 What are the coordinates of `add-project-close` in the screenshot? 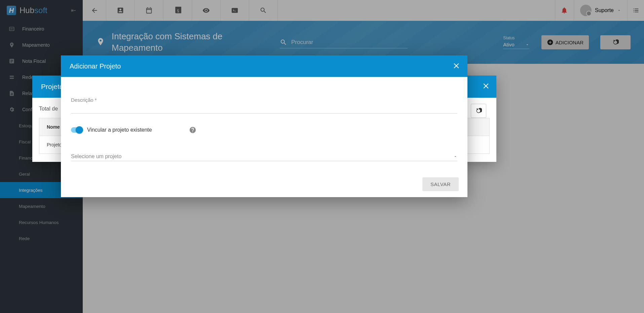 It's located at (456, 66).